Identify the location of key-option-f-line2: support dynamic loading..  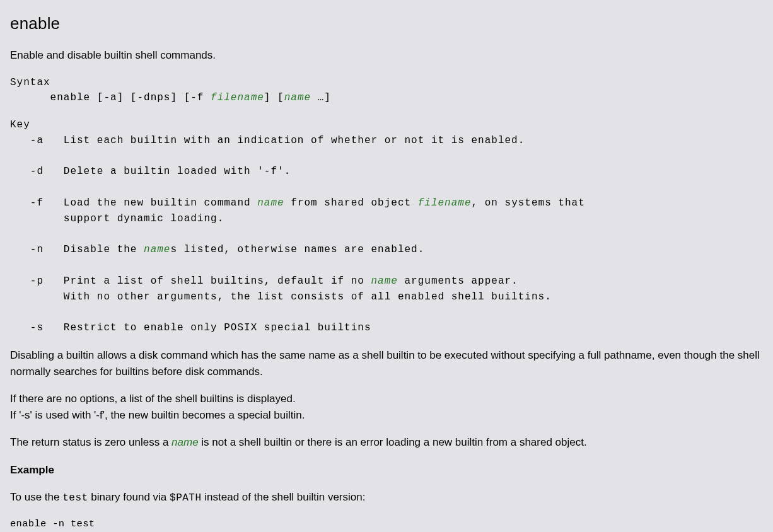
(117, 219).